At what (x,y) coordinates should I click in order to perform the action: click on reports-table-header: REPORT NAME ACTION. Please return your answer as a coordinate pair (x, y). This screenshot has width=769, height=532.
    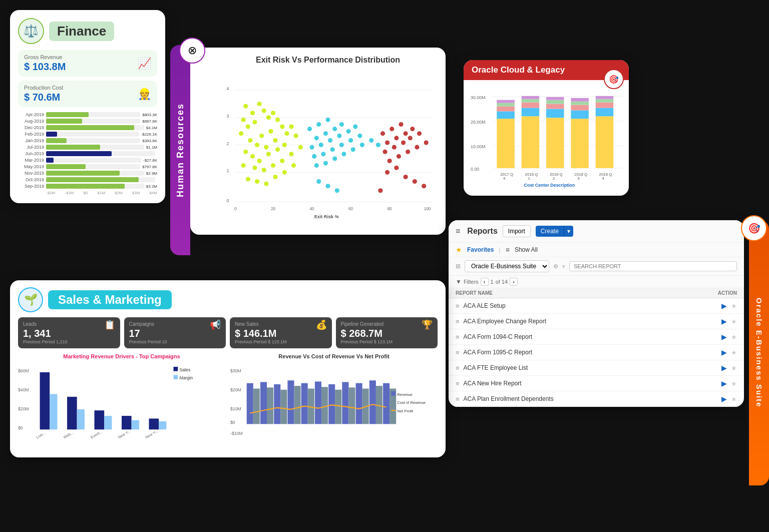
    Looking at the image, I should click on (596, 293).